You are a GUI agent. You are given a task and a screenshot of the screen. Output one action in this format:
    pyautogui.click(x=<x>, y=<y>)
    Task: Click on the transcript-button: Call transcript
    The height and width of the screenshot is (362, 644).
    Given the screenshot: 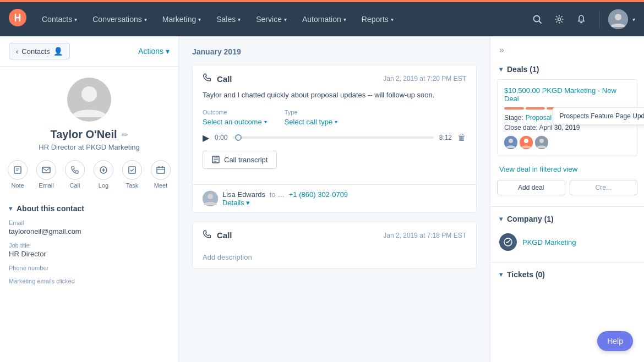 What is the action you would take?
    pyautogui.click(x=240, y=160)
    